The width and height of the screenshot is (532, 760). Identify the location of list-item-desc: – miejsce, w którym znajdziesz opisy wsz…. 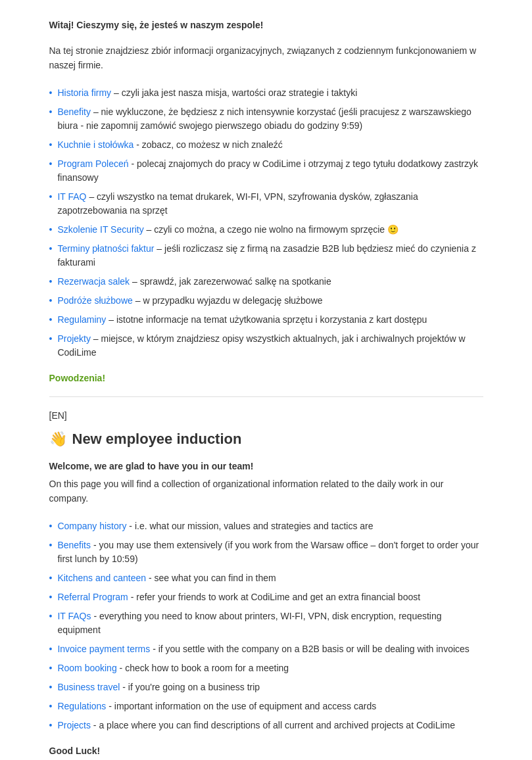
(261, 346).